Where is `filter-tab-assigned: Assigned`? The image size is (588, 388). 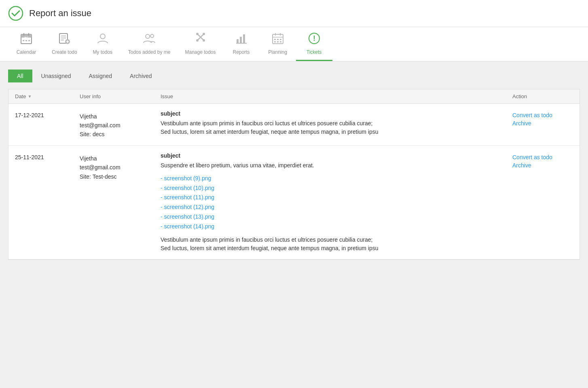
filter-tab-assigned: Assigned is located at coordinates (101, 76).